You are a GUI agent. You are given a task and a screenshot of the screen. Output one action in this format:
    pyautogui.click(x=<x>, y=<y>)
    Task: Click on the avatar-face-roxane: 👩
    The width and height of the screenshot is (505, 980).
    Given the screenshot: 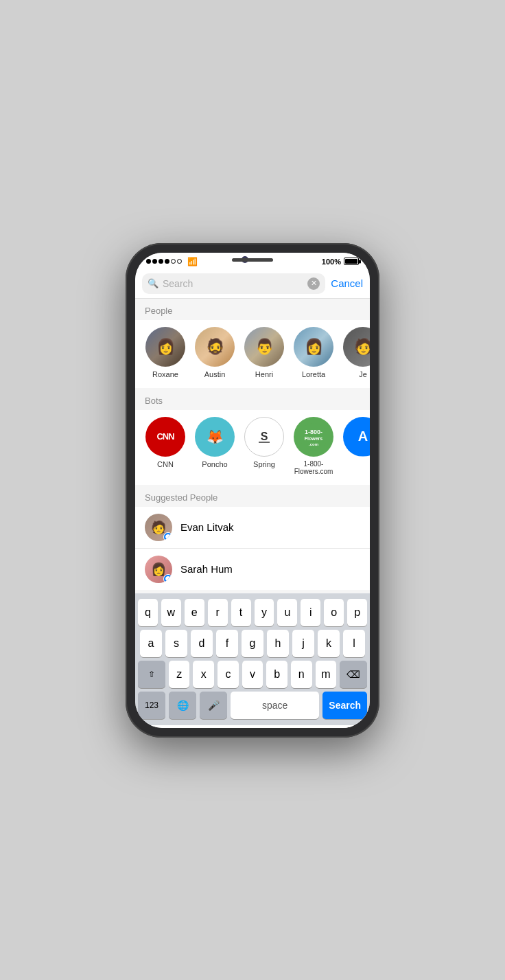 What is the action you would take?
    pyautogui.click(x=165, y=347)
    